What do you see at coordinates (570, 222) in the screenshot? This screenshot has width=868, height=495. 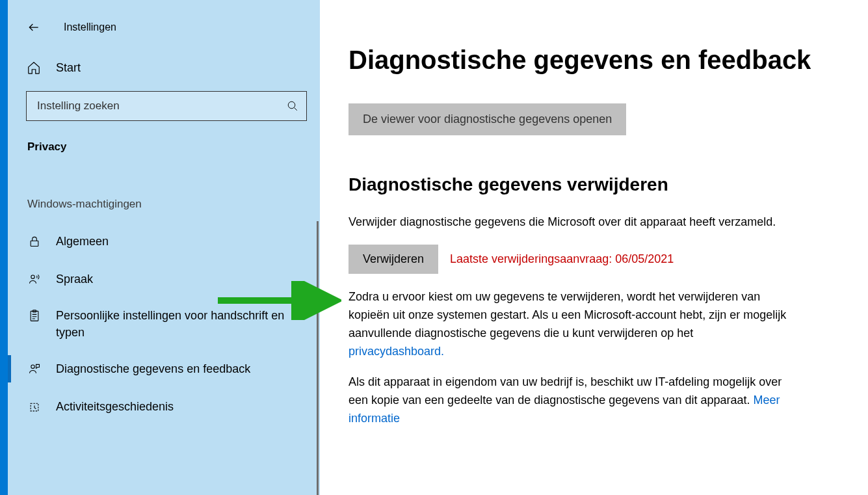 I see `delete-intro-text: Verwijder diagnostische gegevens die Mic…` at bounding box center [570, 222].